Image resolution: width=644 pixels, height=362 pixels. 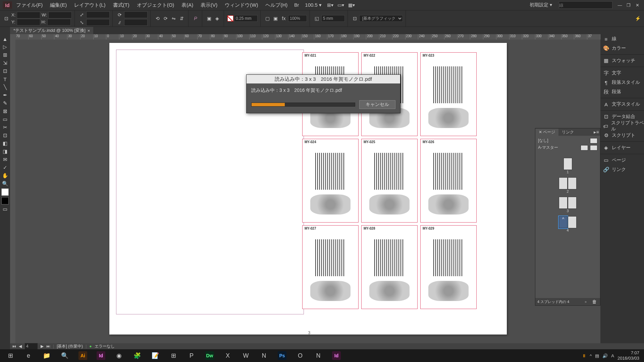 What do you see at coordinates (597, 356) in the screenshot?
I see `tray-action-center-icon: ▤` at bounding box center [597, 356].